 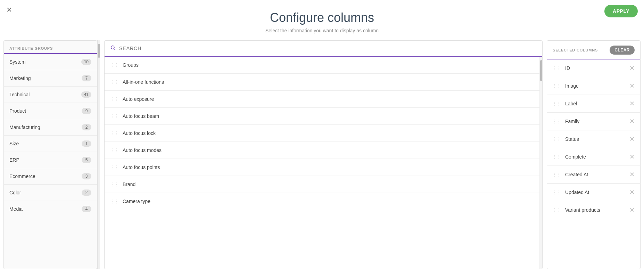 What do you see at coordinates (322, 65) in the screenshot?
I see `middle-list-item: ⋮⋮ Groups` at bounding box center [322, 65].